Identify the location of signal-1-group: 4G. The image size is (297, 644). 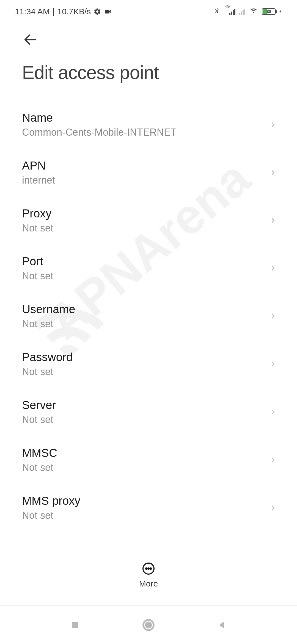
(230, 12).